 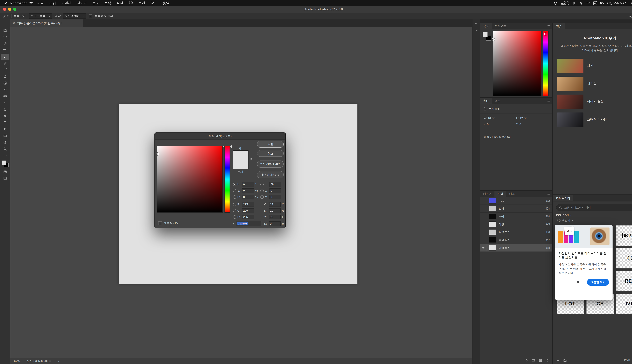 I want to click on new-channel-icon, so click(x=540, y=360).